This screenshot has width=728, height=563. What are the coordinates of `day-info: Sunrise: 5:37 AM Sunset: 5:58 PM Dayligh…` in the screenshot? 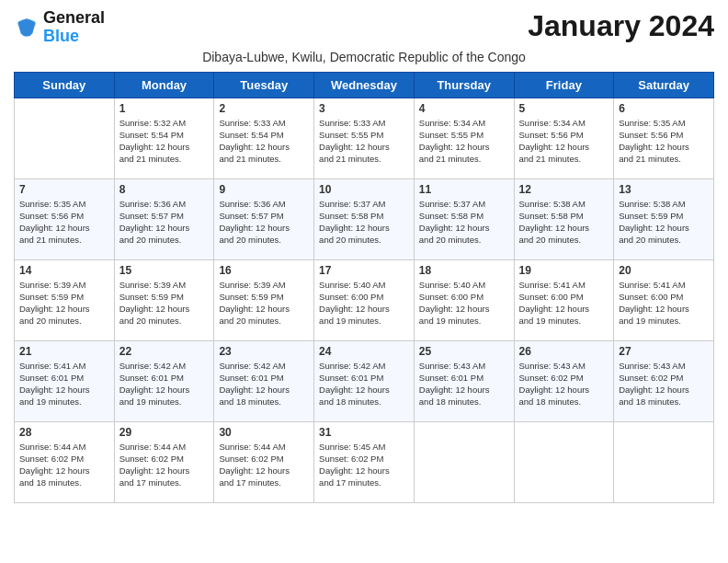 It's located at (364, 223).